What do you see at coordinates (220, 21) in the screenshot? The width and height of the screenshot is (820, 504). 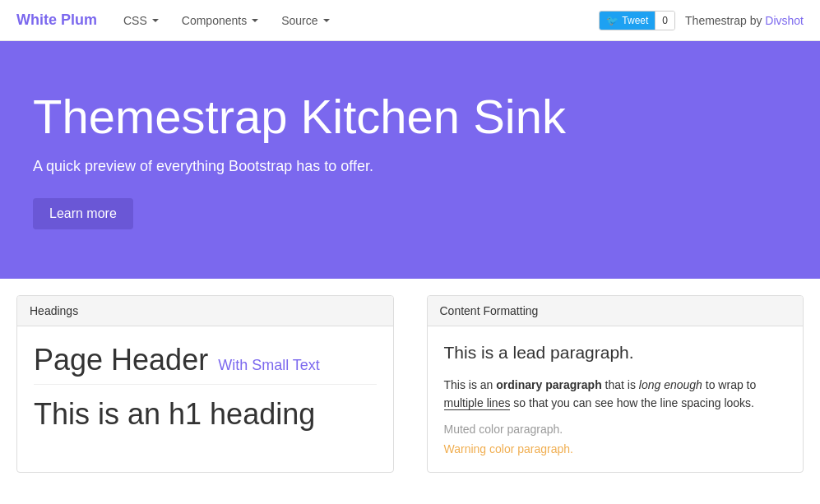 I see `nav-item-components: Components` at bounding box center [220, 21].